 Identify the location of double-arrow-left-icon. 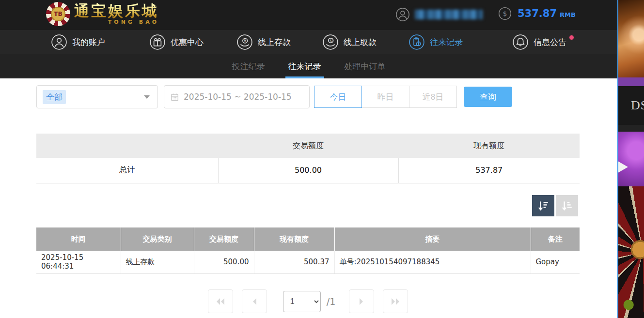
(220, 302).